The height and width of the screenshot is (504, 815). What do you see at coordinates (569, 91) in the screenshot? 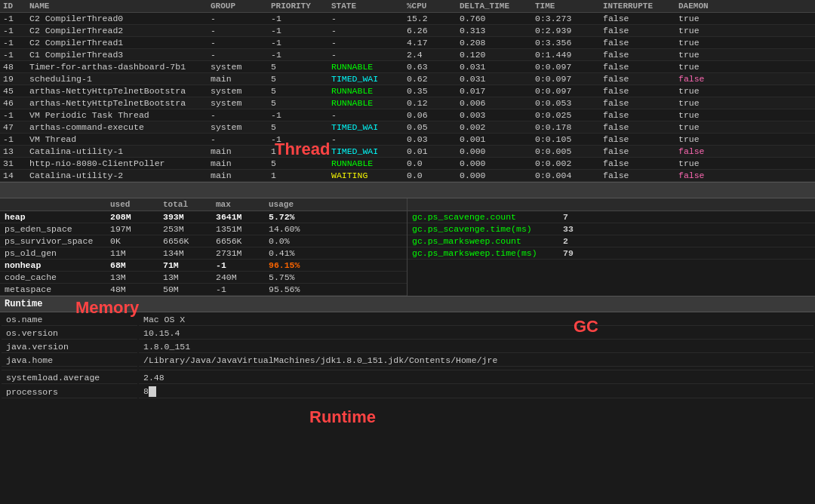
I see `thread-cell: 0:0.097` at bounding box center [569, 91].